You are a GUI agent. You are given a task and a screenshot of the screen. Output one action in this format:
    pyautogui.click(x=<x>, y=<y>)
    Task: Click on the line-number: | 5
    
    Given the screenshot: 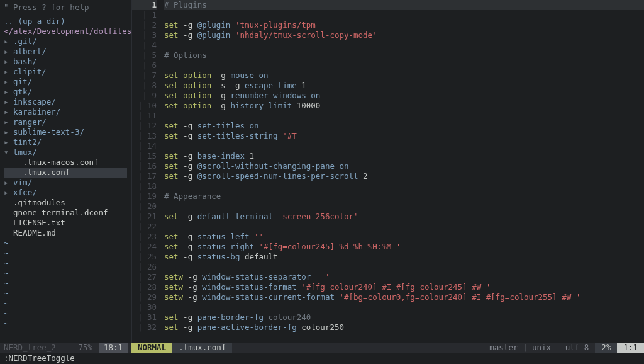 What is the action you would take?
    pyautogui.click(x=145, y=55)
    